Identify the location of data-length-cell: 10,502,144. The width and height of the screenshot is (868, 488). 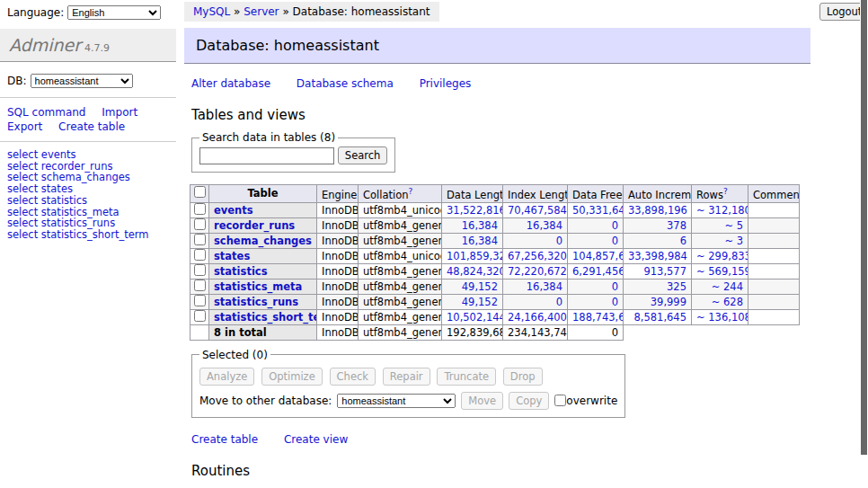
(473, 316).